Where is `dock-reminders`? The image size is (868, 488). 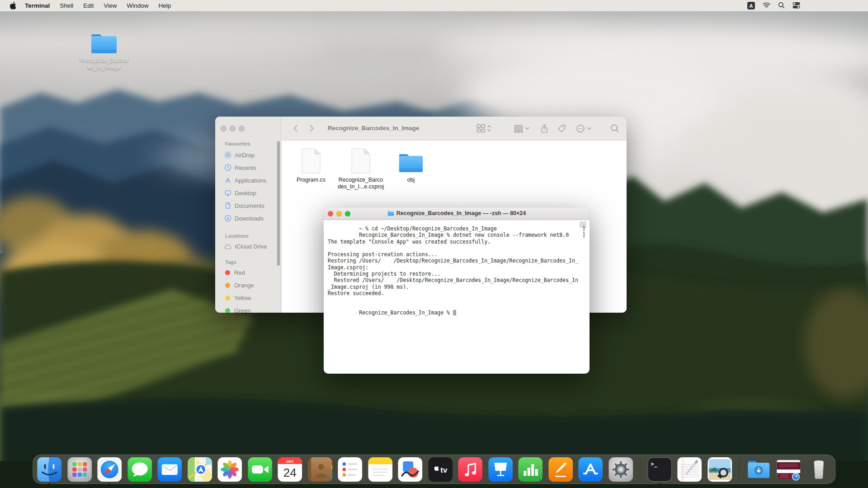 dock-reminders is located at coordinates (350, 469).